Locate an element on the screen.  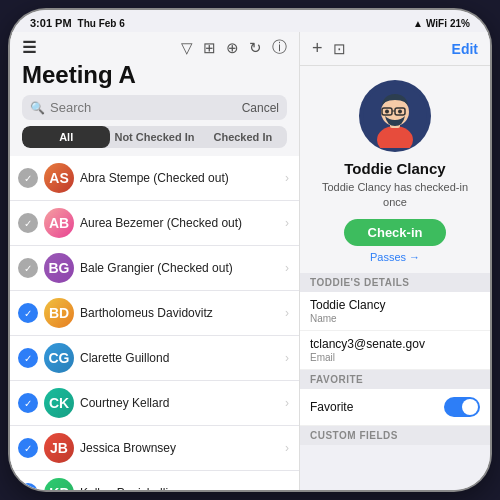
grid-icon: ⊞ is located at coordinates (210, 48).